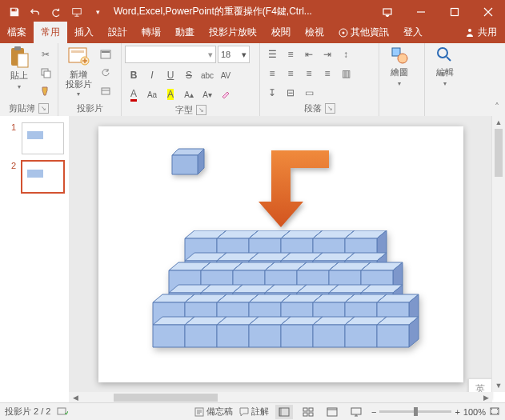 The image size is (505, 420). I want to click on status-bar: 投影片 2 / 2 備忘稿 註解 − + 100%, so click(253, 411).